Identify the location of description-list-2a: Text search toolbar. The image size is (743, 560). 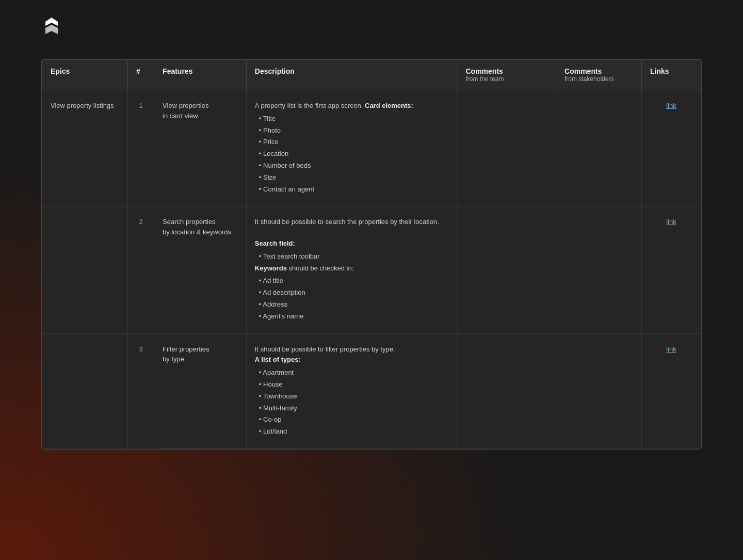
(352, 257).